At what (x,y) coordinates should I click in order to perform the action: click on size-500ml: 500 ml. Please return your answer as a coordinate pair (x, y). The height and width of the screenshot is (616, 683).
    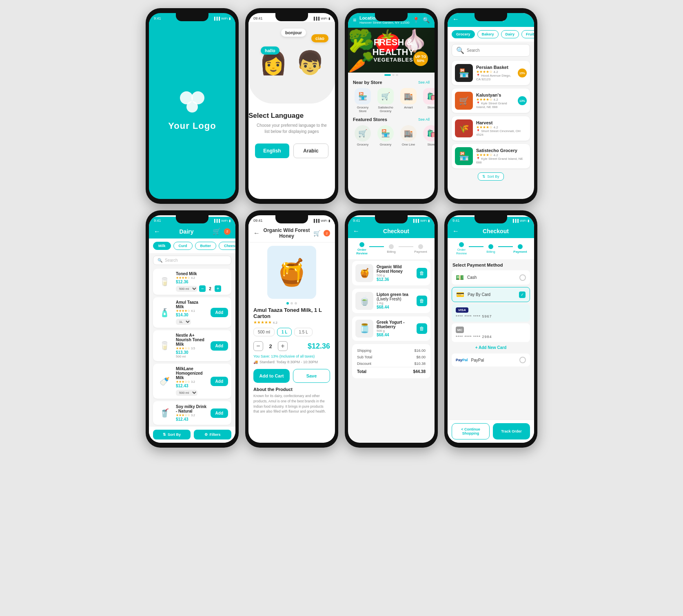
    Looking at the image, I should click on (264, 332).